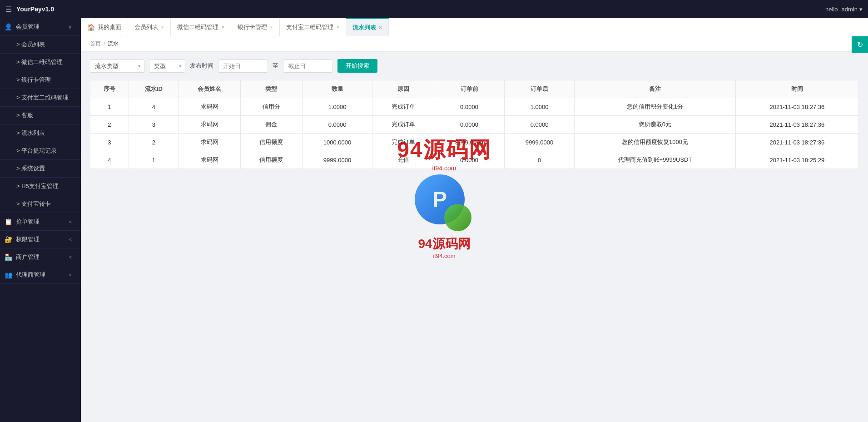 Image resolution: width=868 pixels, height=422 pixels. What do you see at coordinates (381, 28) in the screenshot?
I see `tab-close-flow-list: ×` at bounding box center [381, 28].